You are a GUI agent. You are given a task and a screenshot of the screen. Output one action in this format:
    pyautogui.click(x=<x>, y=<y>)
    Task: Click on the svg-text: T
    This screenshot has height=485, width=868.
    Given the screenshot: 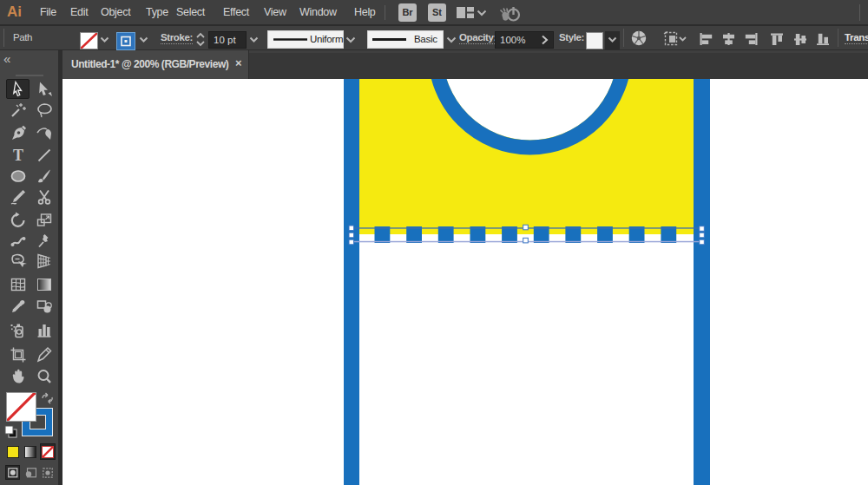 What is the action you would take?
    pyautogui.click(x=18, y=155)
    